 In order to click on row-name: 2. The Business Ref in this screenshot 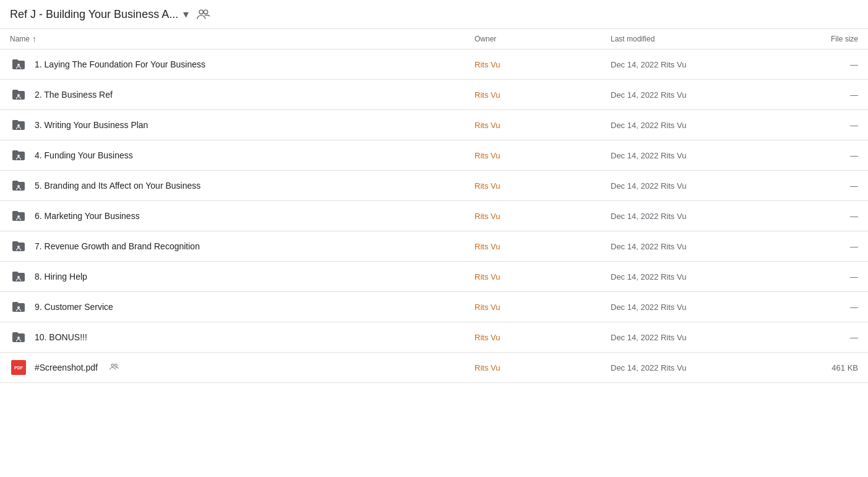, I will do `click(243, 95)`.